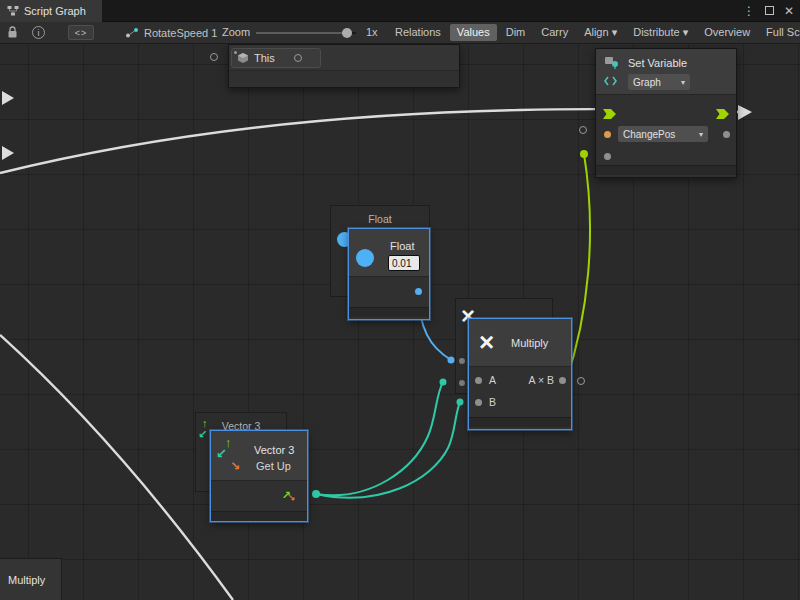  What do you see at coordinates (727, 32) in the screenshot?
I see `overview-button: Overview` at bounding box center [727, 32].